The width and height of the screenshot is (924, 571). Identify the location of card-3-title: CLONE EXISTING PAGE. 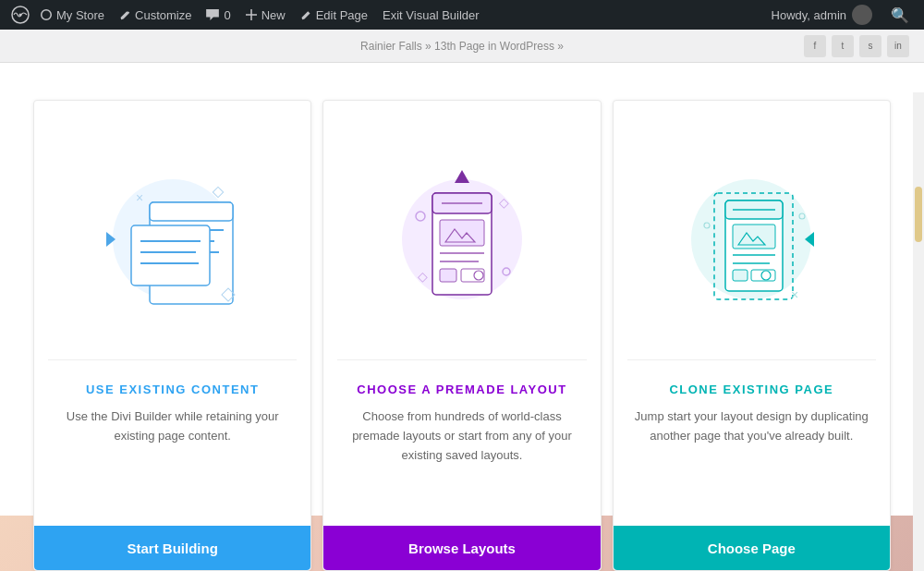
(751, 390).